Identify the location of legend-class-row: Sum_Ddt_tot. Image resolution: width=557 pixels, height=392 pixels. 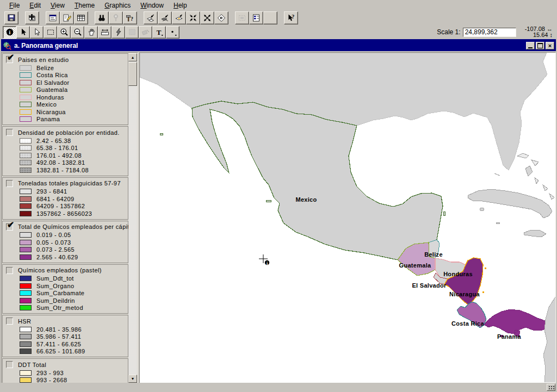
(73, 279).